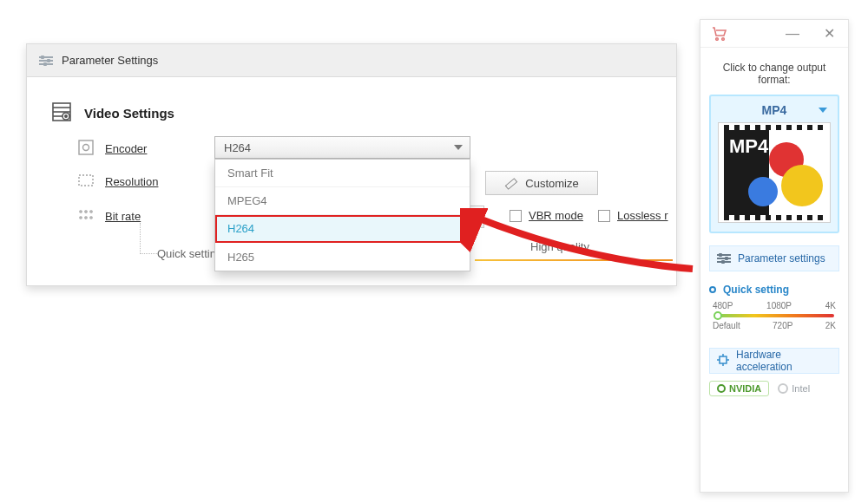 Image resolution: width=868 pixels, height=503 pixels. Describe the element at coordinates (542, 183) in the screenshot. I see `customize-button: Customize` at that location.